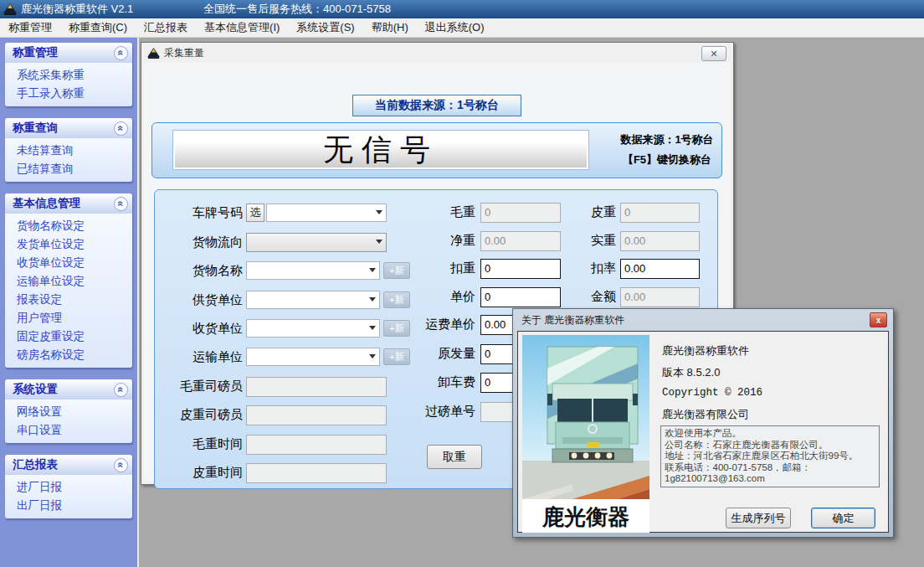 This screenshot has height=567, width=924. Describe the element at coordinates (667, 140) in the screenshot. I see `source-info-line1: 数据来源：1号称台` at that location.